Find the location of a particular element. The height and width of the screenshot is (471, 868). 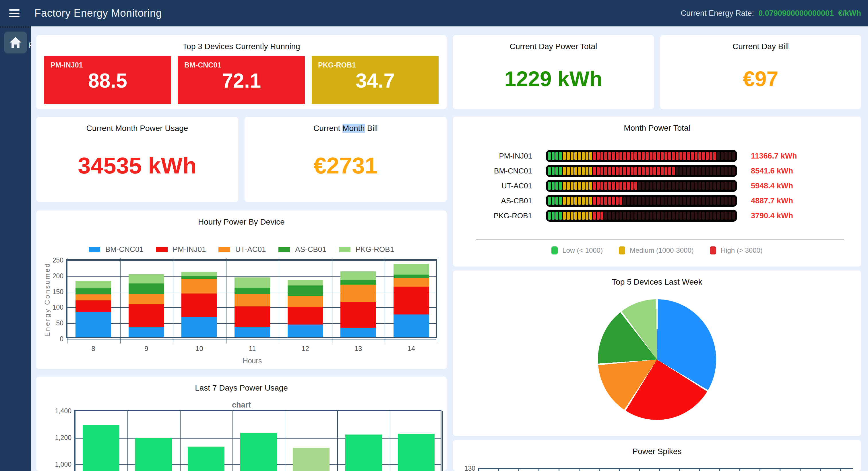

legend-item: High (> 3000) is located at coordinates (736, 251).